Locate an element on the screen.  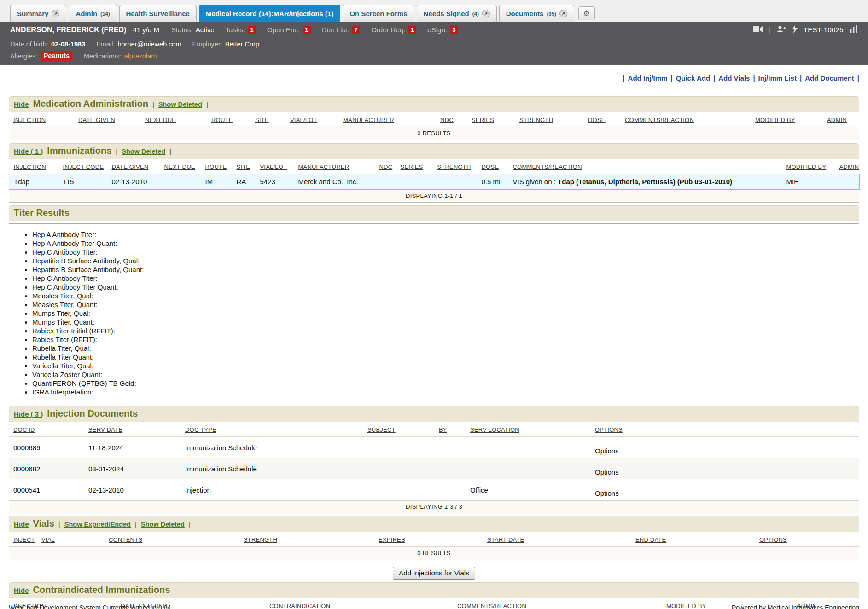
add-document-link: Add Document is located at coordinates (830, 78).